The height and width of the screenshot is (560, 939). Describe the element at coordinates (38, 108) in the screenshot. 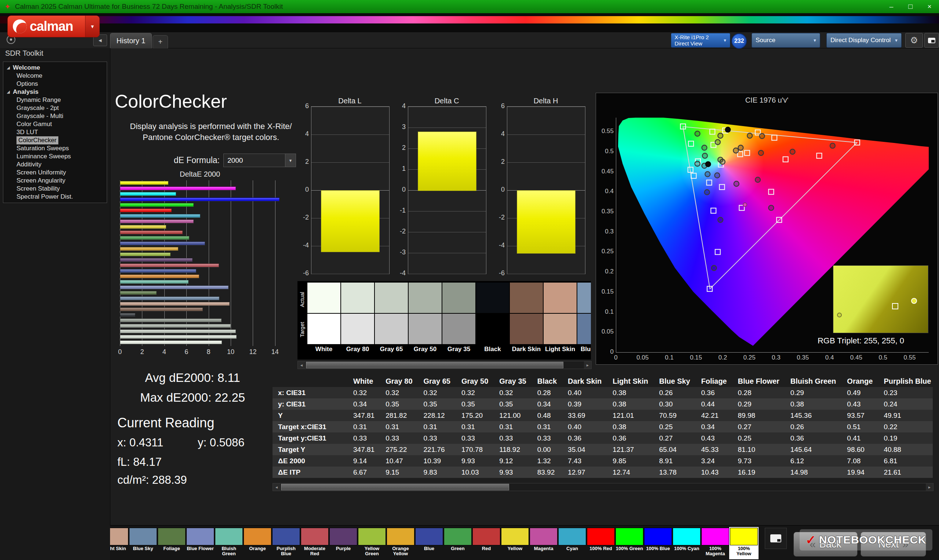

I see `sidebar-item-label: Grayscale - 2pt` at that location.